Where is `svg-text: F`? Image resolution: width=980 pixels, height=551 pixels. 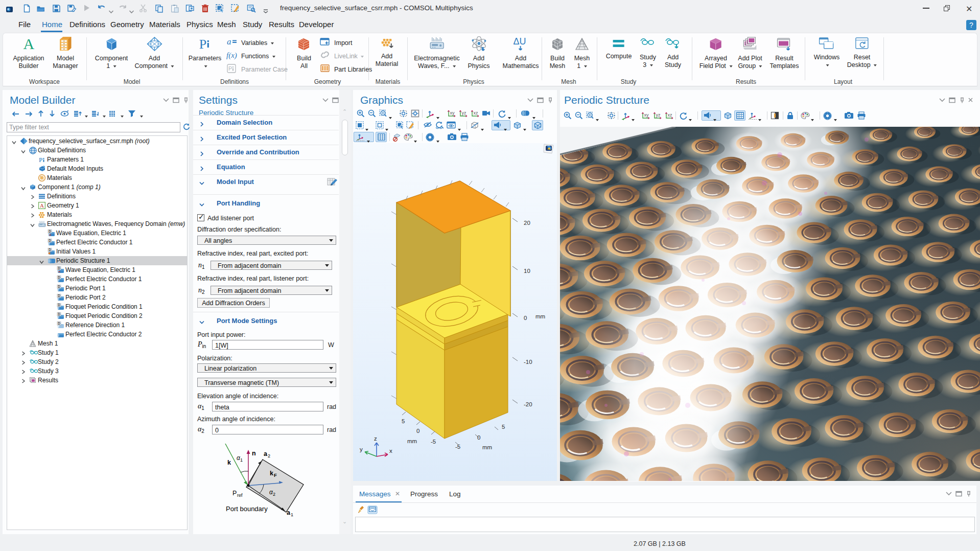 svg-text: F is located at coordinates (275, 475).